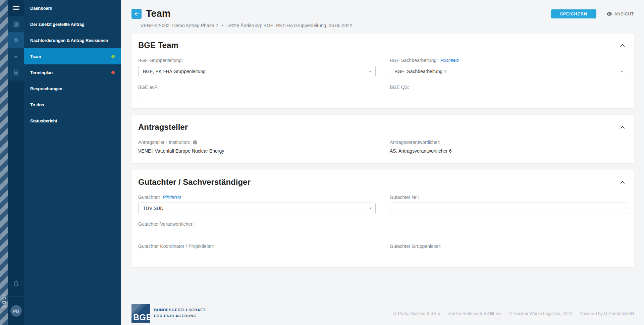 This screenshot has width=644, height=325. Describe the element at coordinates (160, 60) in the screenshot. I see `field-label: BGE Gruppenleitung:` at that location.